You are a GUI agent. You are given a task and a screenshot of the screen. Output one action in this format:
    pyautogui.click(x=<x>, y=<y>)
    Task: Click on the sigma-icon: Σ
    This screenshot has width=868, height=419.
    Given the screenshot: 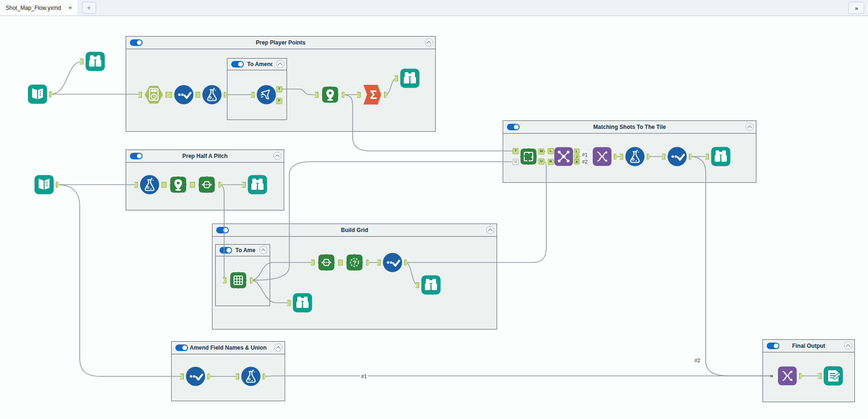 What is the action you would take?
    pyautogui.click(x=372, y=95)
    